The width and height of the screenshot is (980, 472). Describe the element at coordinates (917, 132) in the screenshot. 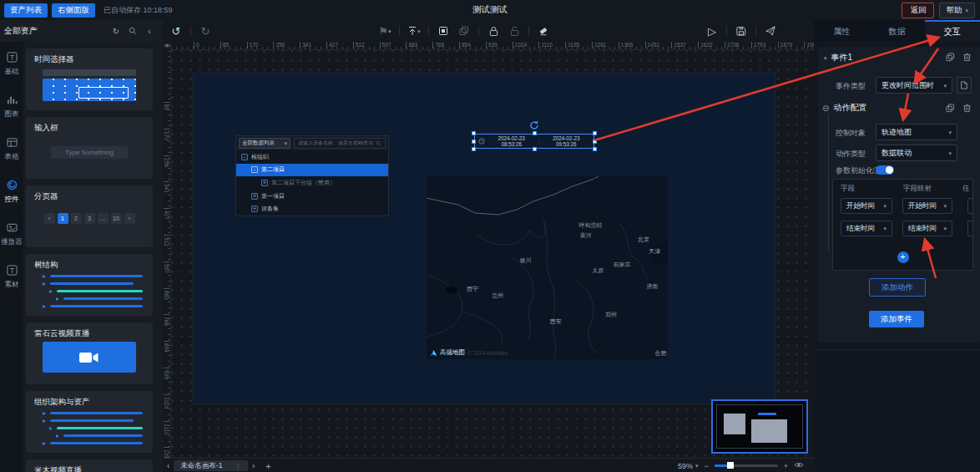

I see `target-select: 轨迹地图 ▾` at that location.